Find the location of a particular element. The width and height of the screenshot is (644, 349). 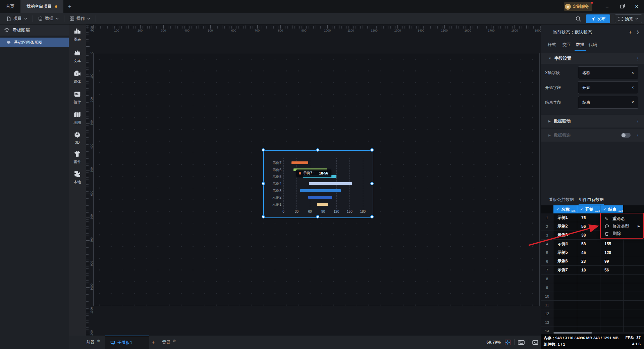

toolbox-item-6: 3D is located at coordinates (77, 138).